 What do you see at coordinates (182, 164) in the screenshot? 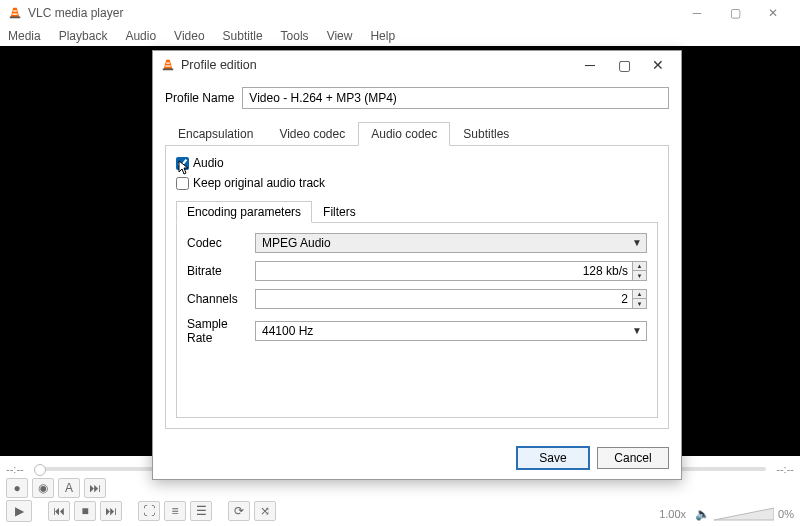
I see `audio-checkbox` at bounding box center [182, 164].